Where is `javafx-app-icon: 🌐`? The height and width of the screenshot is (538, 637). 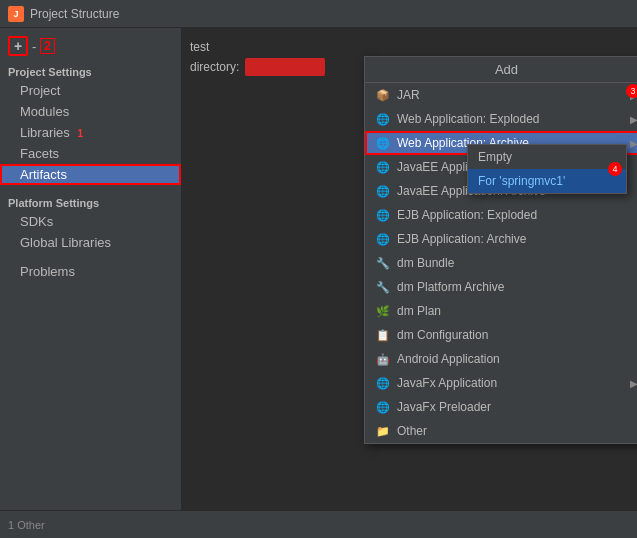
javafx-app-icon: 🌐 is located at coordinates (383, 383).